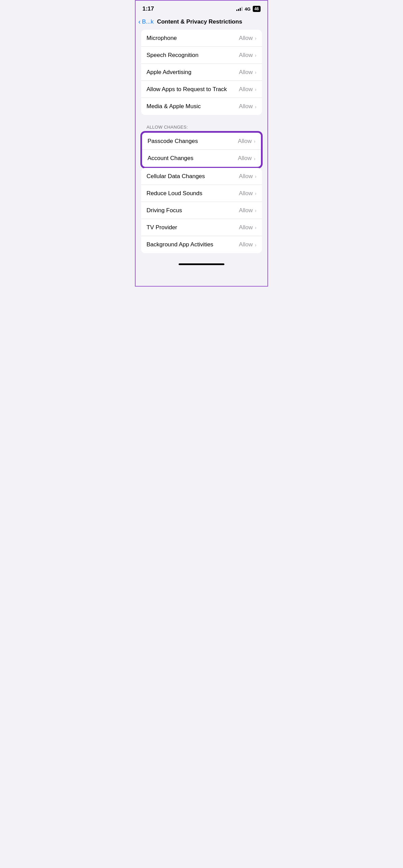  I want to click on account-changes-value: Allow ›, so click(247, 158).